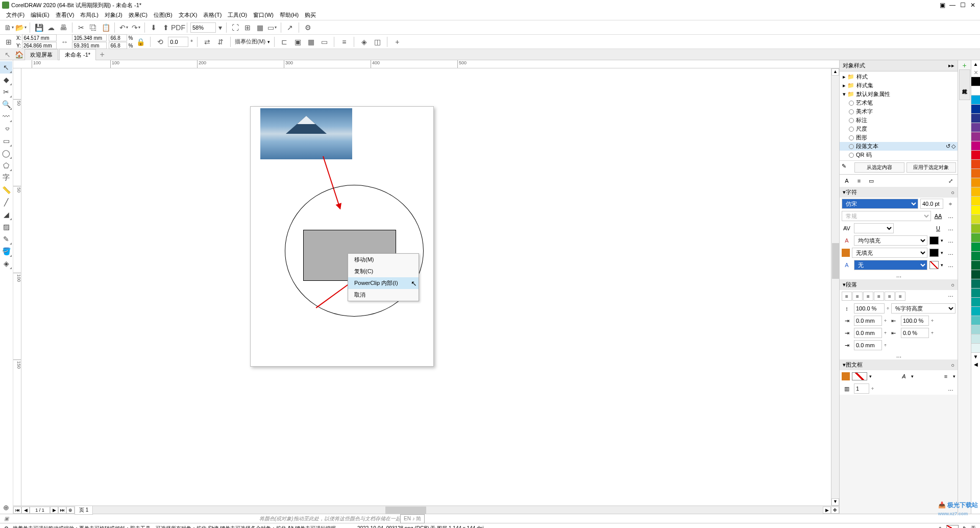 The width and height of the screenshot is (980, 528). What do you see at coordinates (835, 502) in the screenshot?
I see `scroll-down: ▼` at bounding box center [835, 502].